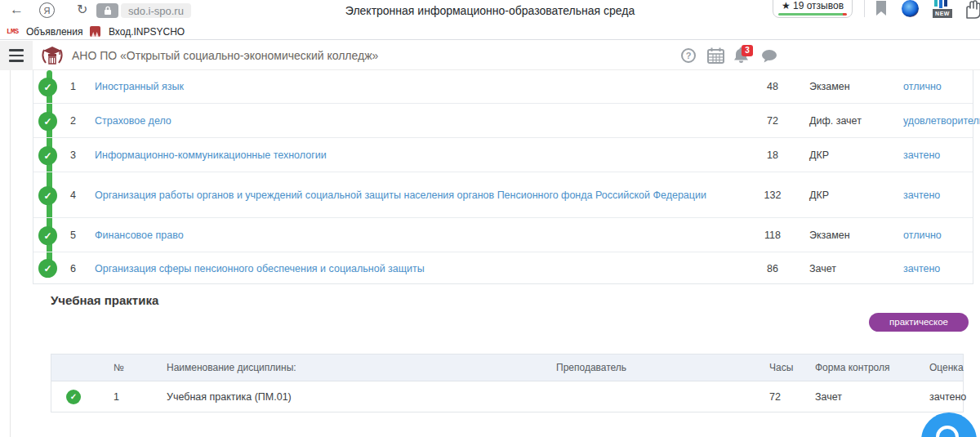  I want to click on section-title: Учебная практика, so click(105, 301).